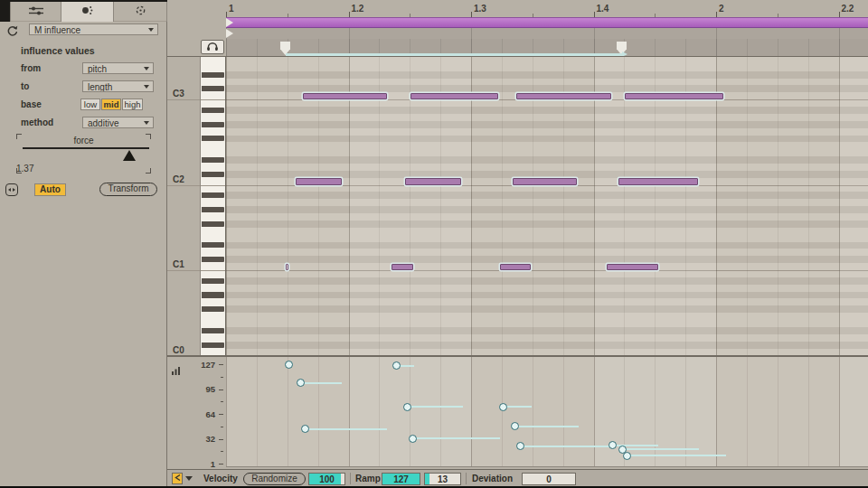  What do you see at coordinates (212, 47) in the screenshot?
I see `preview-headphone-button` at bounding box center [212, 47].